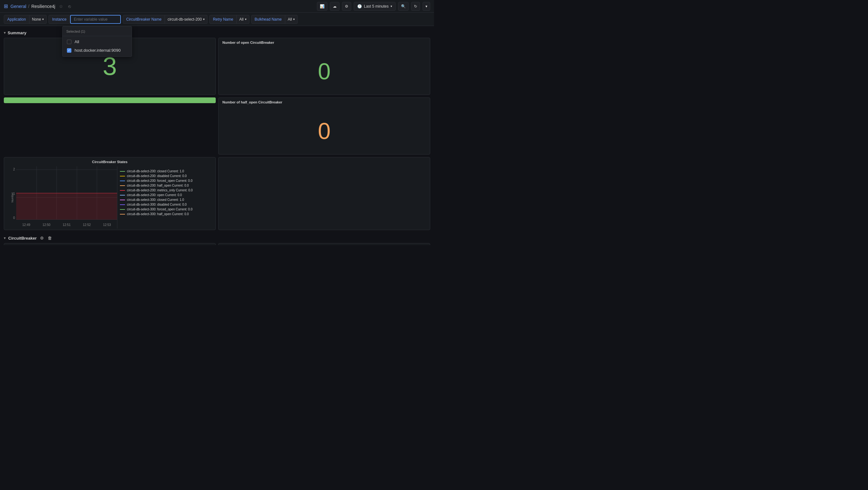 This screenshot has width=868, height=490. What do you see at coordinates (67, 225) in the screenshot?
I see `x-axis: 12:49 12:50 12:51 12:52 12:53` at bounding box center [67, 225].